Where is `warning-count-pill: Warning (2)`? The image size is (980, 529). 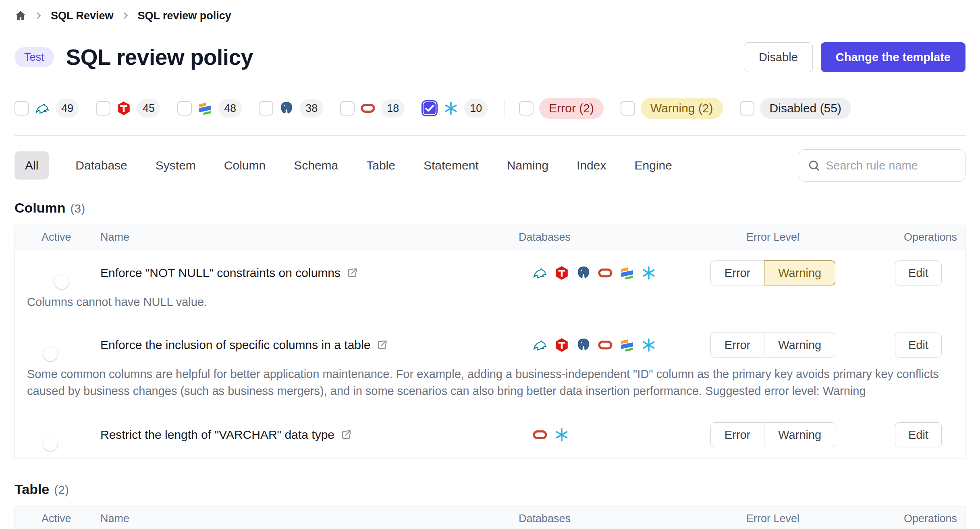 warning-count-pill: Warning (2) is located at coordinates (682, 108).